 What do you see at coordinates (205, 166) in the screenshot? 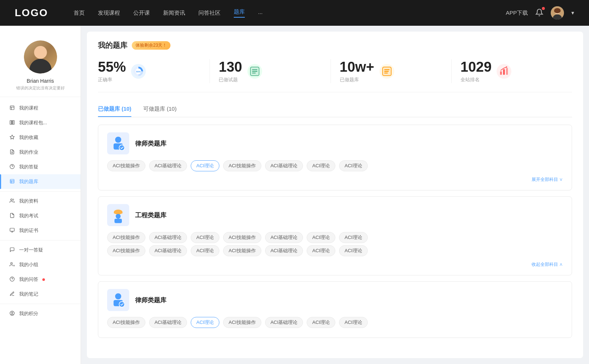
I see `tag-1-2: ACI理论` at bounding box center [205, 166].